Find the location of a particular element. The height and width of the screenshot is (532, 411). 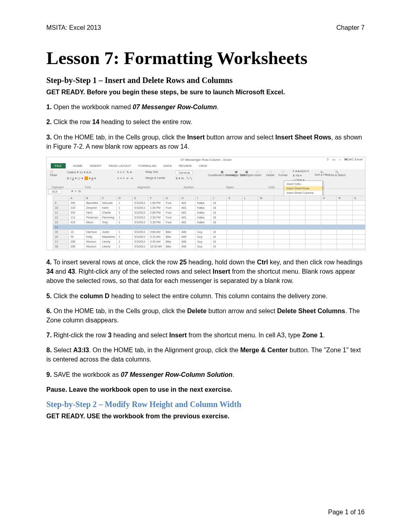

col-header: D is located at coordinates (125, 198).